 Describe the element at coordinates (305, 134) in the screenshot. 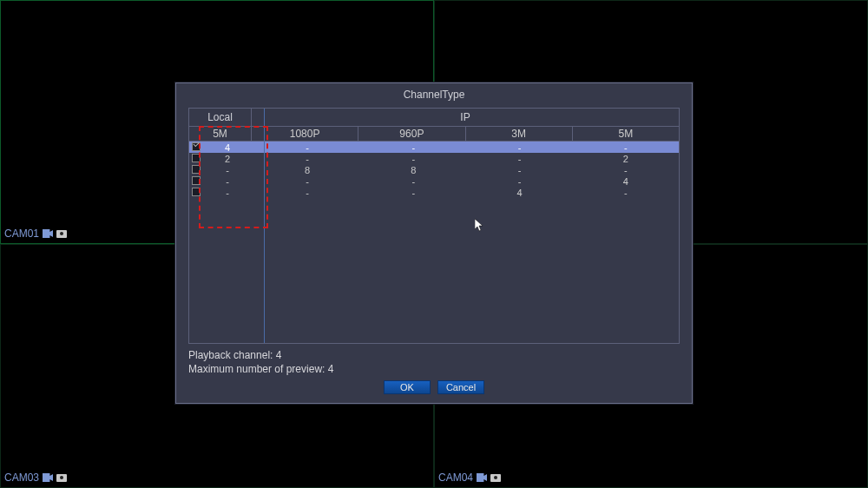

I see `col-ip-0: 1080P` at that location.